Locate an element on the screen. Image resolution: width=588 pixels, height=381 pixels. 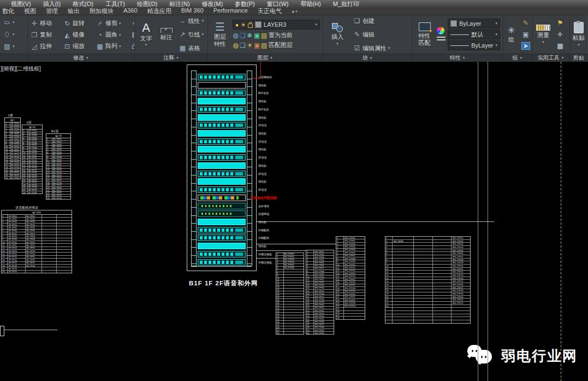
panel-label-group: 组▾ is located at coordinates (518, 58).